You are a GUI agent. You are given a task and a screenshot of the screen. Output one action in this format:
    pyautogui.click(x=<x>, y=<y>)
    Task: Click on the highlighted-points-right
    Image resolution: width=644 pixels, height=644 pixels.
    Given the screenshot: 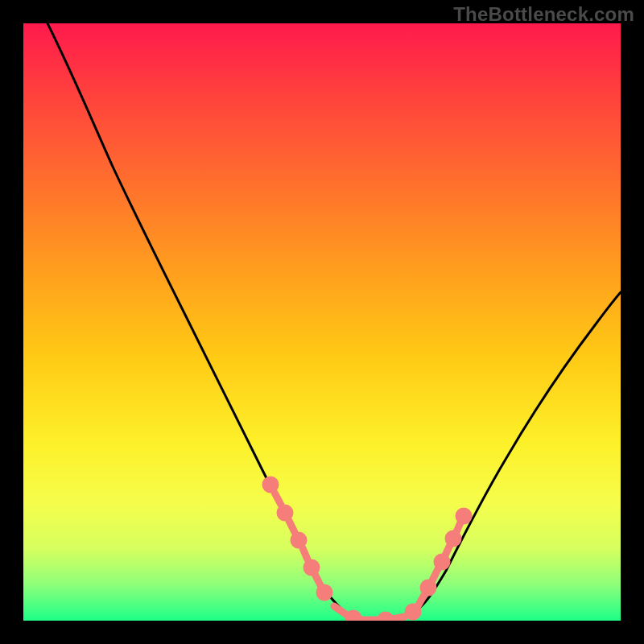 What is the action you would take?
    pyautogui.click(x=438, y=564)
    